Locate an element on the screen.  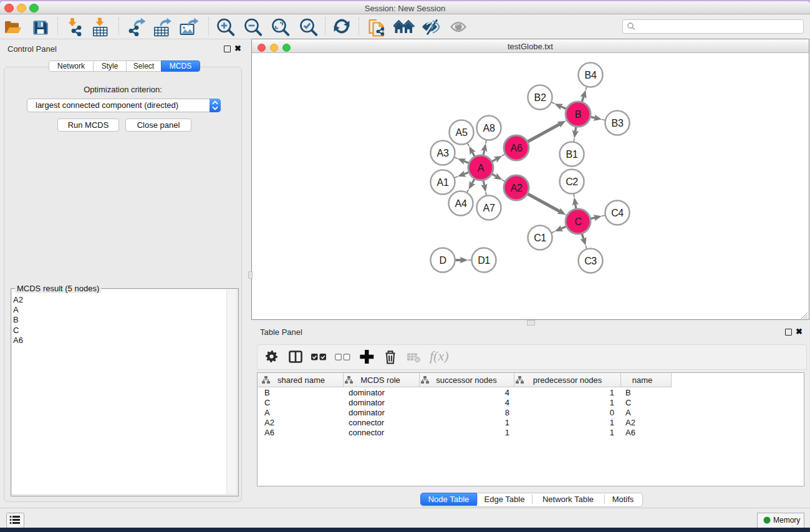
svg-text: B4 is located at coordinates (591, 75).